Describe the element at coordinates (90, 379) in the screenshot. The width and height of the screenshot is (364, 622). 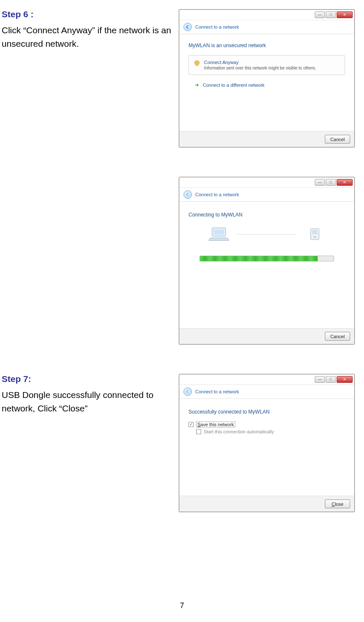
I see `step7-title: Step 7:` at that location.